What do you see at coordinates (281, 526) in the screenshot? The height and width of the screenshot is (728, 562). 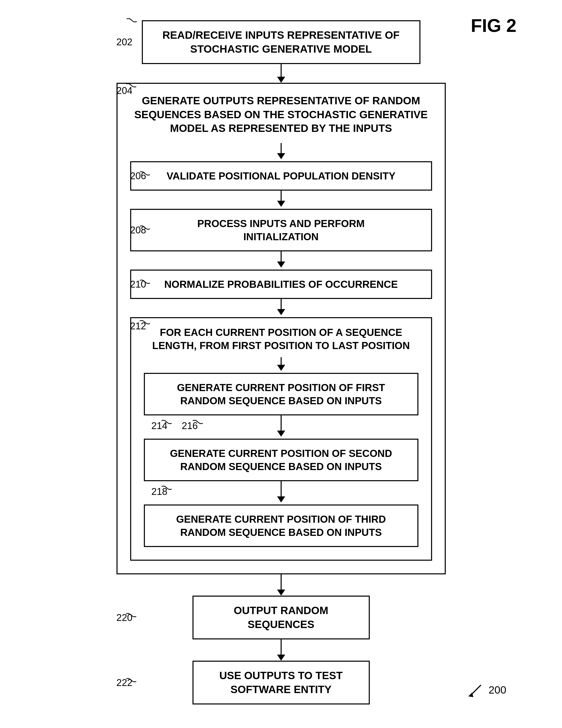 I see `box-218-text: GENERATE CURRENT POSITION OF THIRD RANDO…` at bounding box center [281, 526].